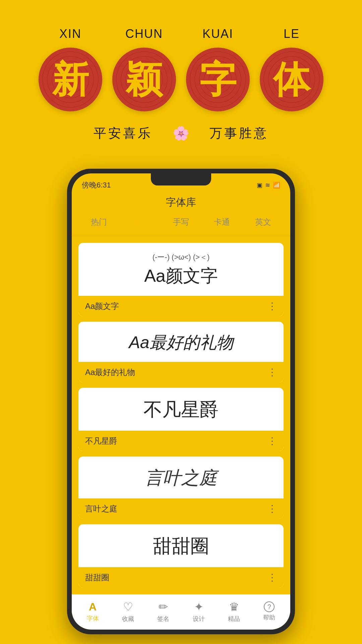 The width and height of the screenshot is (362, 644). What do you see at coordinates (181, 225) in the screenshot?
I see `tabs-row: 热门 最新 手写 卡通 英文` at bounding box center [181, 225].